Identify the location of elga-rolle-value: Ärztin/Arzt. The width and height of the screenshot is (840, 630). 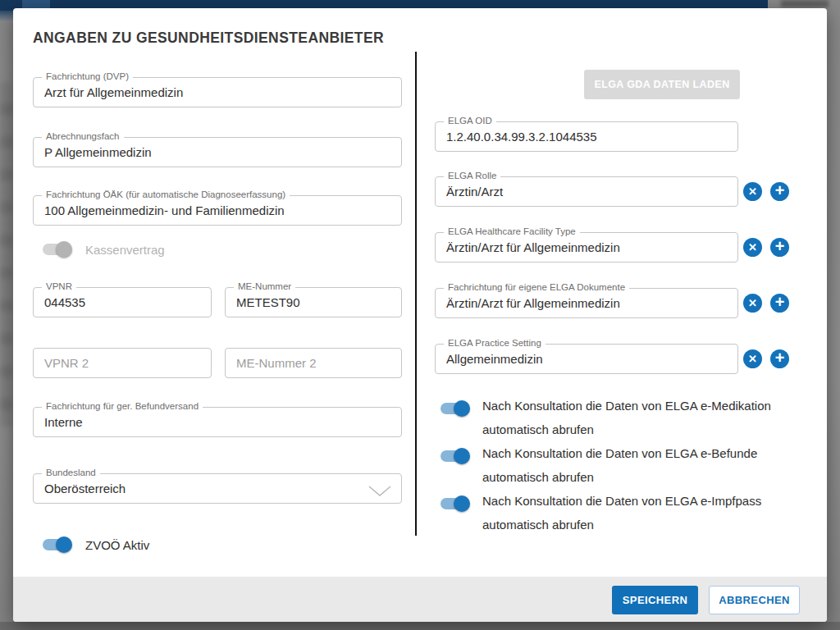
(474, 192).